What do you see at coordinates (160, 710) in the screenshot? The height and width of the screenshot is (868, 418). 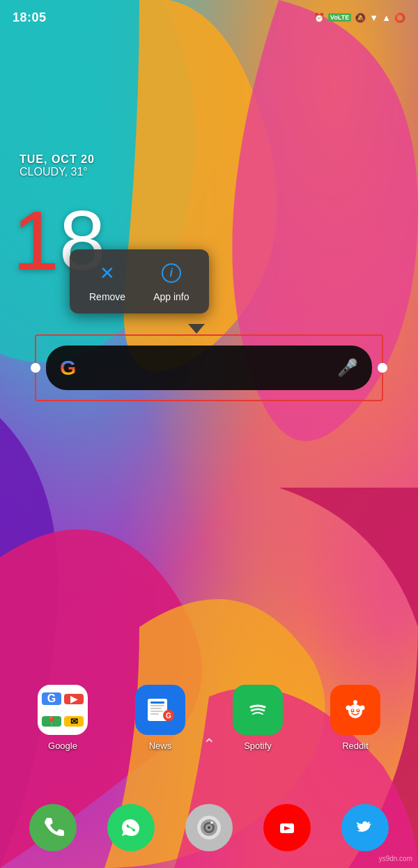 I see `news-icon-svg: G` at bounding box center [160, 710].